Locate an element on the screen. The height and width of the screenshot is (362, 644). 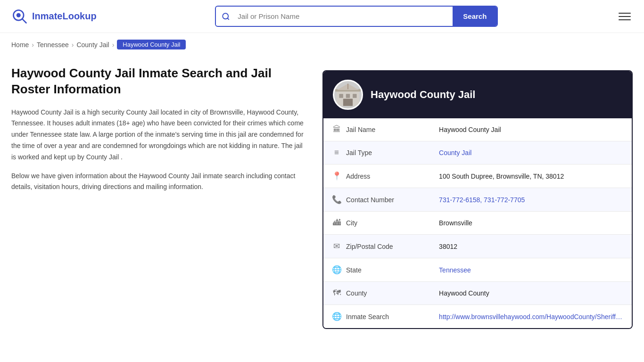
row-icon: 📍 is located at coordinates (337, 176).